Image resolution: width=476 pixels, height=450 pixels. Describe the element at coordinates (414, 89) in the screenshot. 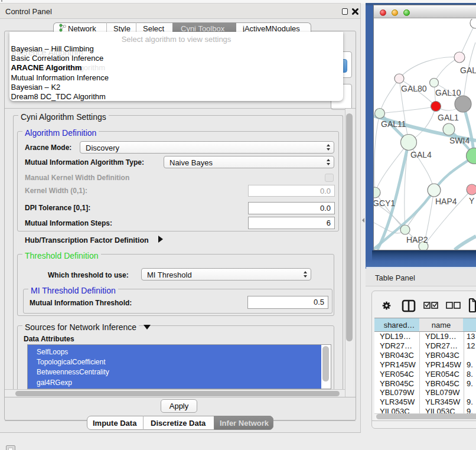

I see `svg-text: GAL80` at that location.